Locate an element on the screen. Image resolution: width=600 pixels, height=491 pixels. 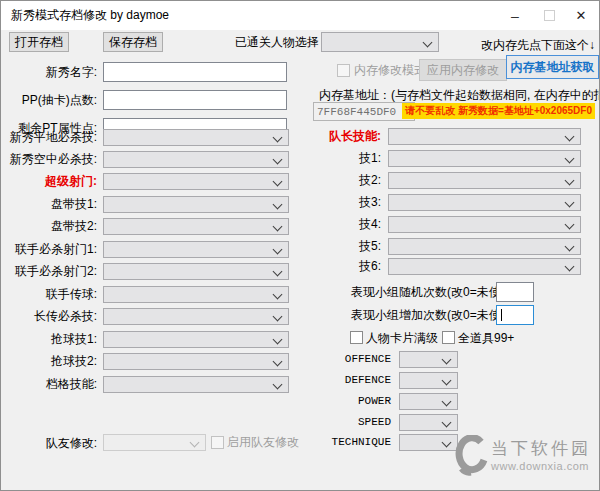
label-combo-shot-2: 联手必杀射门2: is located at coordinates (49, 272).